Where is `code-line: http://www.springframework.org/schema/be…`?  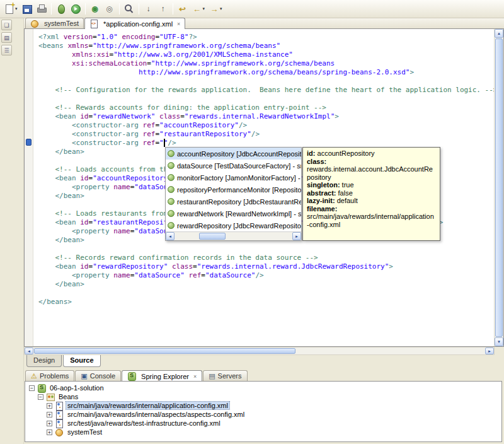 code-line: http://www.springframework.org/schema/be… is located at coordinates (266, 73).